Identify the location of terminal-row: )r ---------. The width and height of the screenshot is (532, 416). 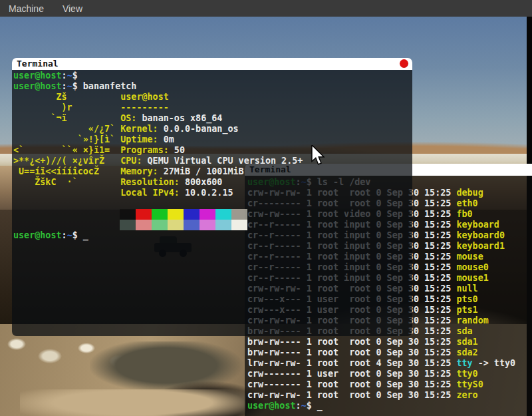
(213, 108).